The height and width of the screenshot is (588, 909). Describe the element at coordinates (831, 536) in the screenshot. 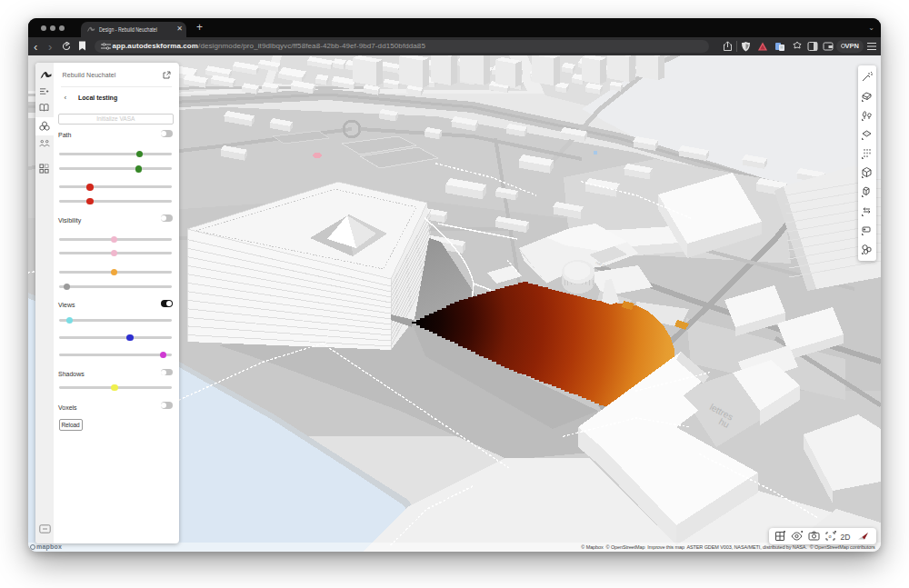

I see `svg-text: o` at that location.